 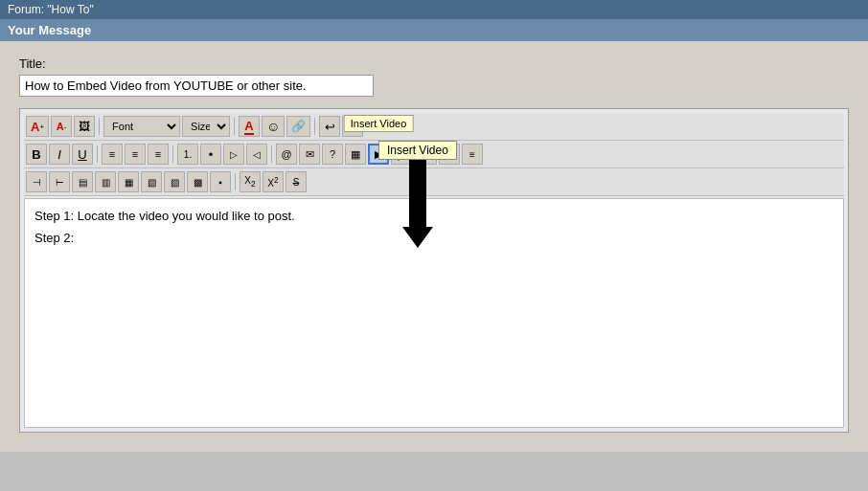 What do you see at coordinates (82, 182) in the screenshot?
I see `format1-btn: ▤` at bounding box center [82, 182].